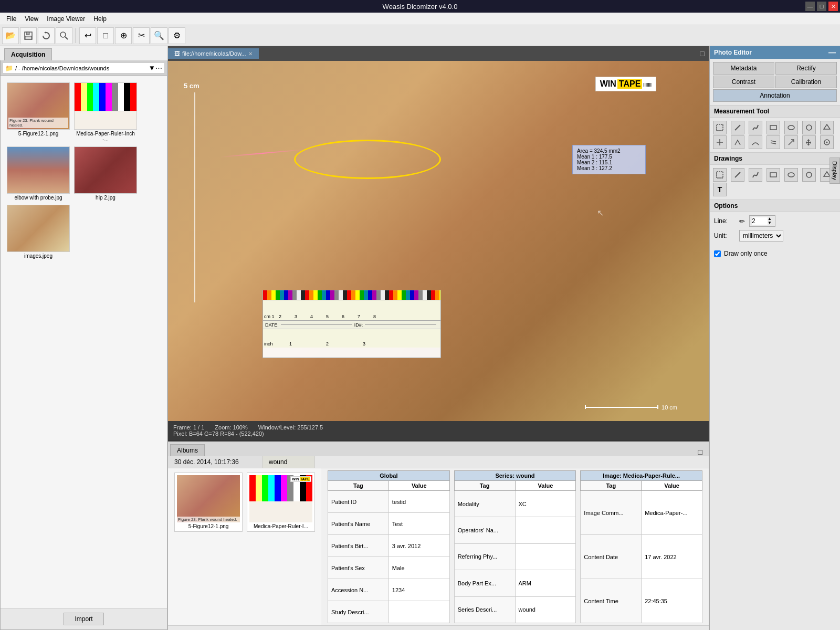  I want to click on albums-tab: Albums, so click(187, 450).